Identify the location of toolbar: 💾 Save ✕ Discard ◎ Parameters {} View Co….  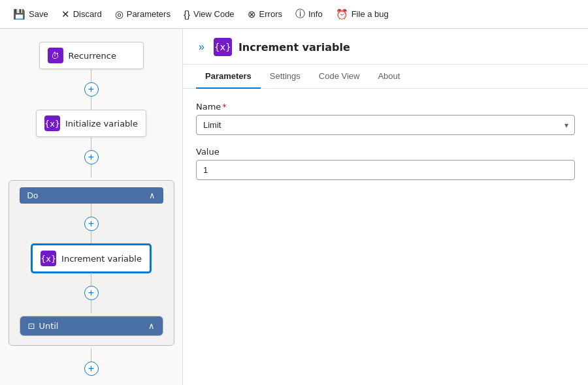
(294, 14).